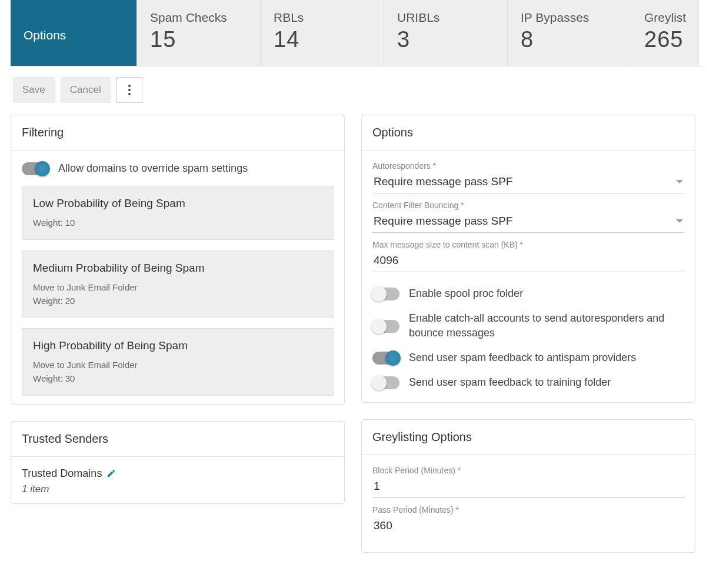  I want to click on trusted-domains-count: 1 item, so click(178, 489).